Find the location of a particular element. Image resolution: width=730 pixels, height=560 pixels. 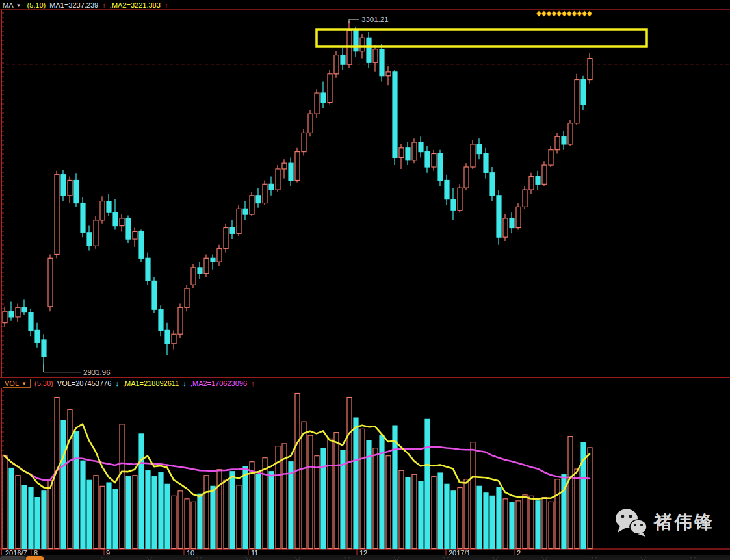

high-pointer-line is located at coordinates (354, 21).